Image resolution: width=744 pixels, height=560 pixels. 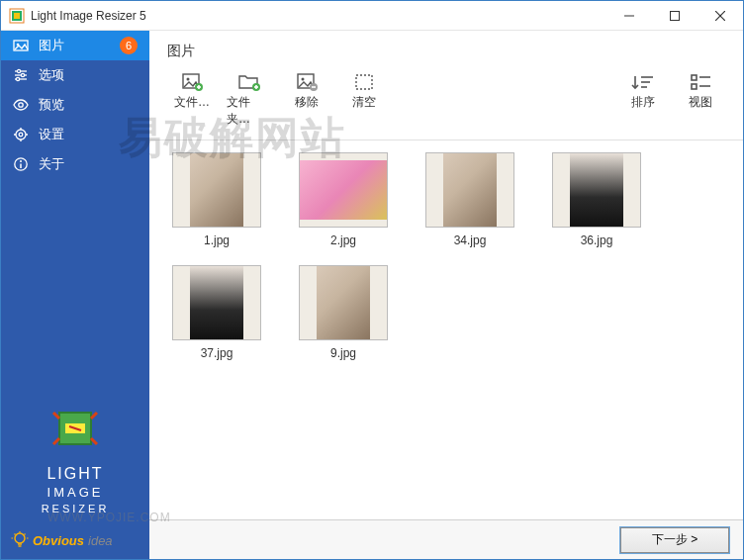 I want to click on thumbnail-label: 2.jpg, so click(x=343, y=240).